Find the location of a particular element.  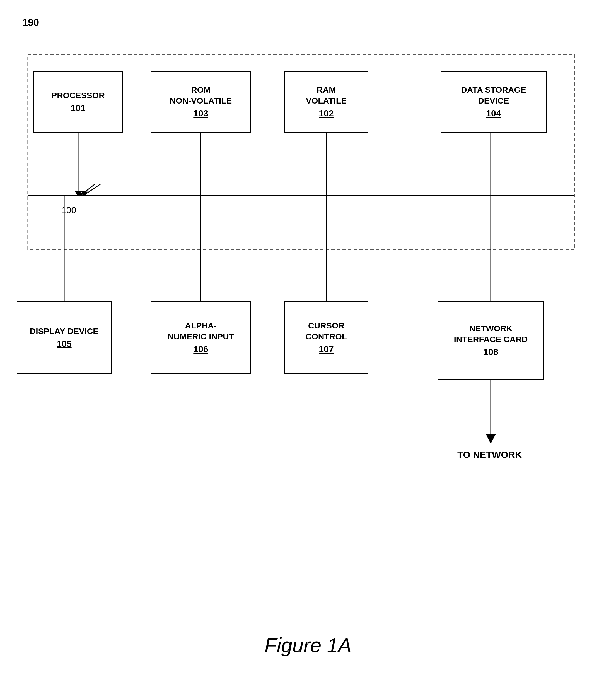

processor-label: PROCESSOR is located at coordinates (78, 95).